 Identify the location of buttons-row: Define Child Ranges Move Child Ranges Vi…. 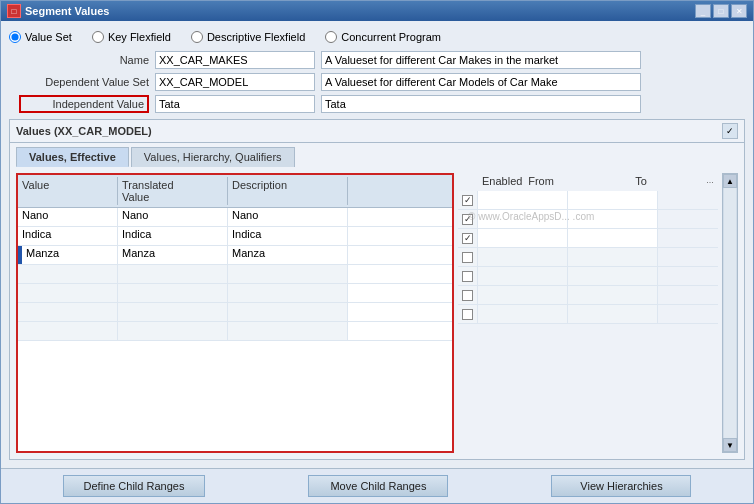
(377, 486).